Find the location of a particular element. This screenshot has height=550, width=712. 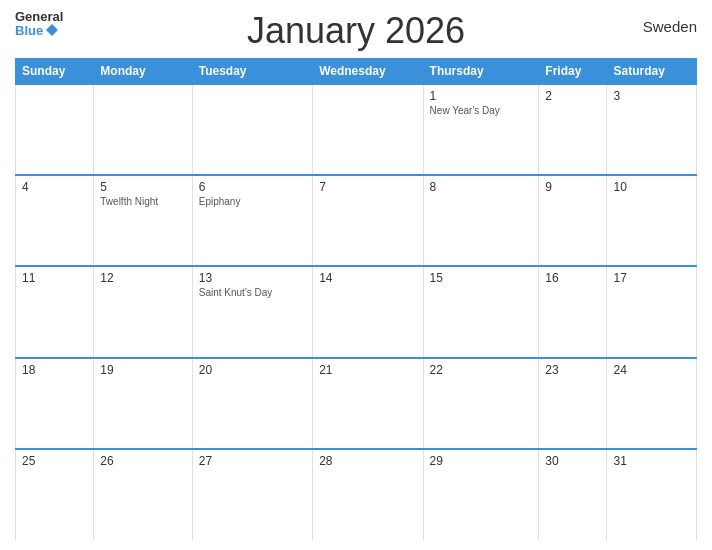

calendar-cell: 20 is located at coordinates (252, 404).